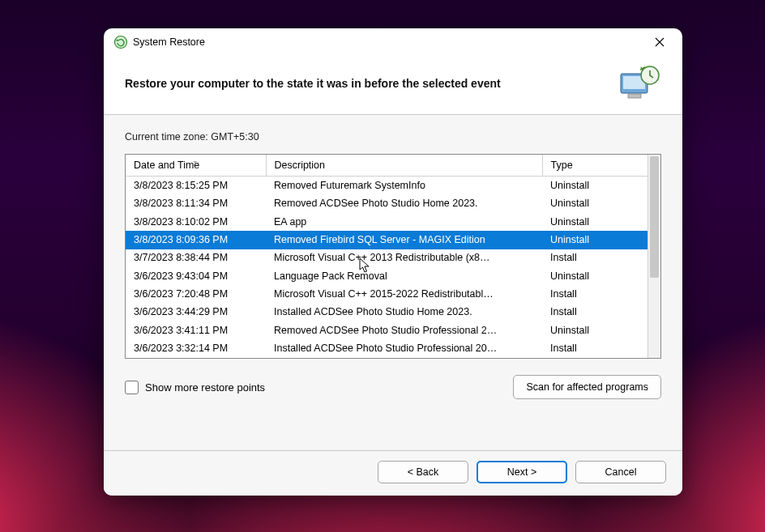  Describe the element at coordinates (370, 83) in the screenshot. I see `page-heading: Restore your computer to the state it wa…` at that location.